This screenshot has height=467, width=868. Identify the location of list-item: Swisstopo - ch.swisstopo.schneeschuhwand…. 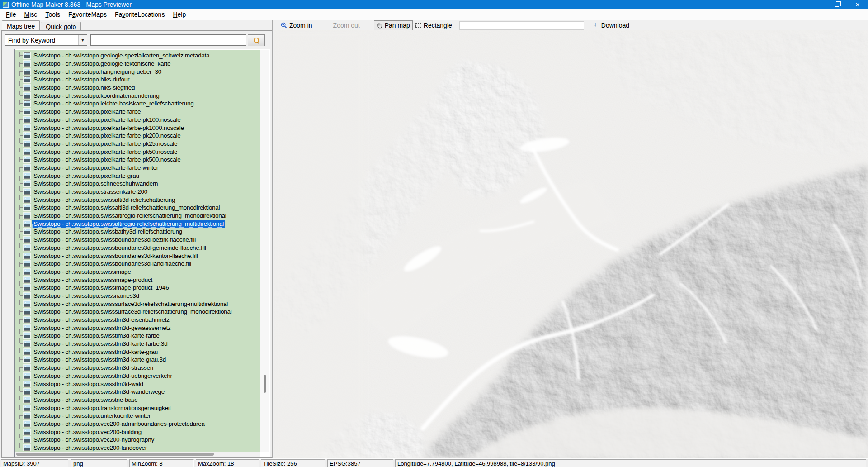
(138, 184).